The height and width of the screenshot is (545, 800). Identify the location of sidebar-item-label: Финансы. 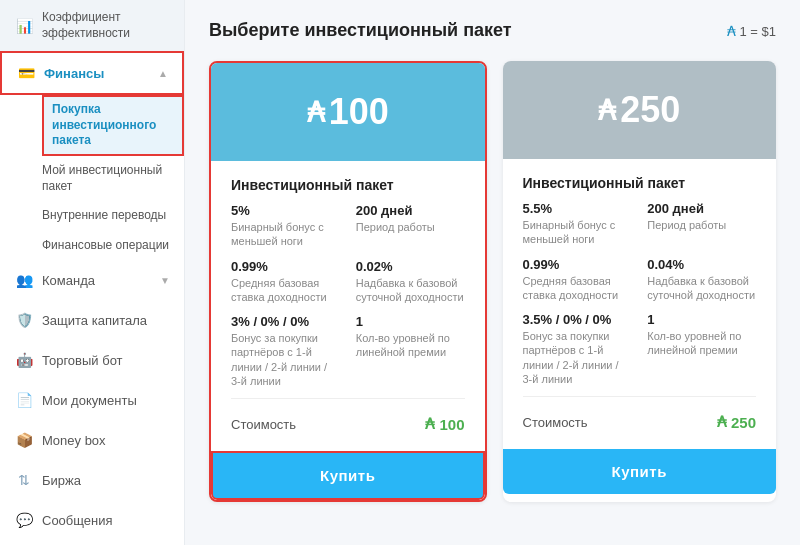
(74, 74).